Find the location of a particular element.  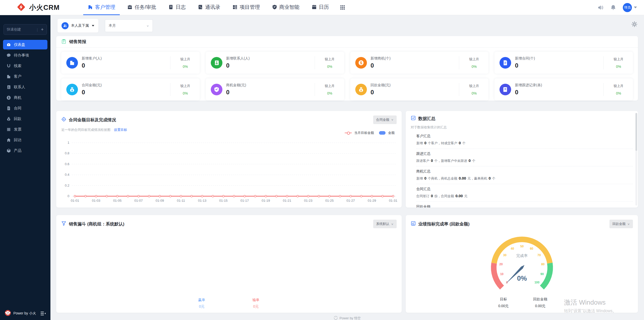

stat-card-5: 商机金额(元)0较上月0% is located at coordinates (275, 89).